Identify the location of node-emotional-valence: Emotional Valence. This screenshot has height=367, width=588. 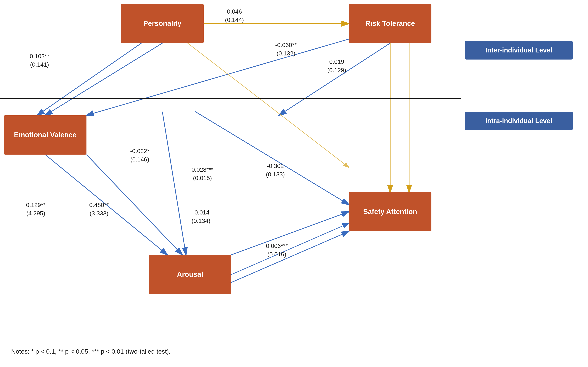
(45, 135).